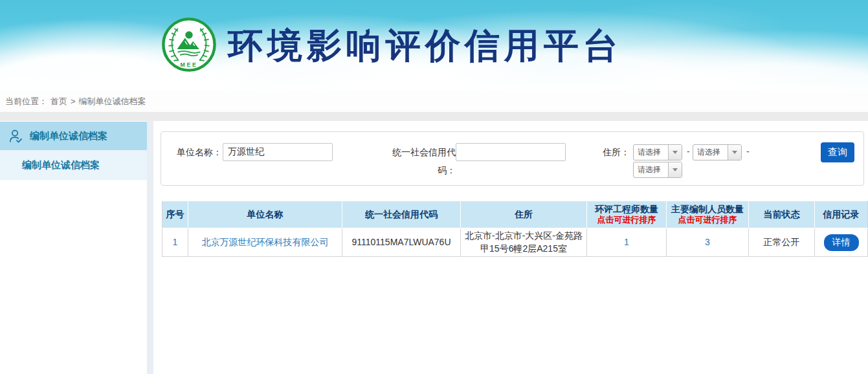 This screenshot has width=868, height=374. I want to click on svg-text: MEE, so click(189, 65).